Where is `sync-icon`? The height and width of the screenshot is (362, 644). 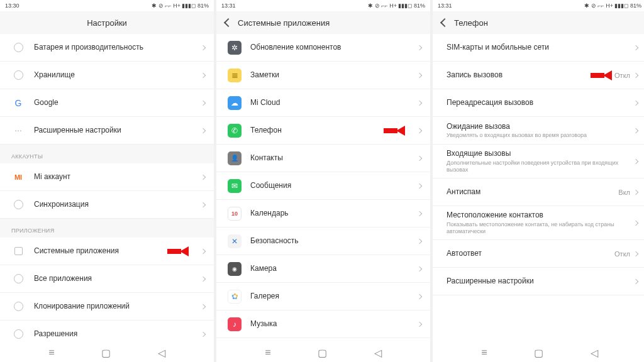
sync-icon is located at coordinates (18, 205).